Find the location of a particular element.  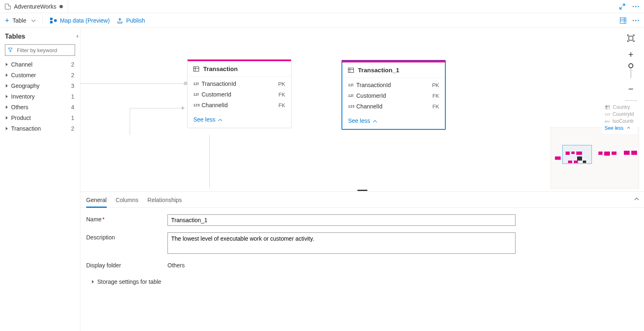

tree-item-label: Product is located at coordinates (21, 118).